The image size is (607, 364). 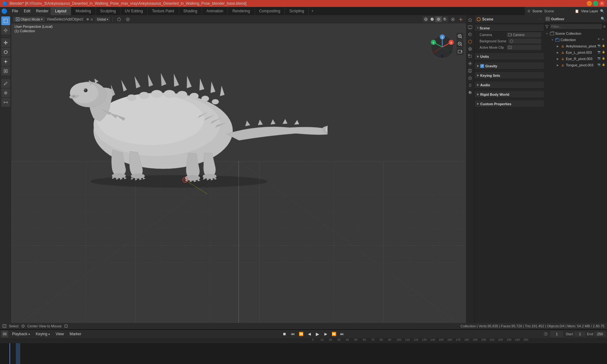 I want to click on eye-r-camera: 📷, so click(x=599, y=59).